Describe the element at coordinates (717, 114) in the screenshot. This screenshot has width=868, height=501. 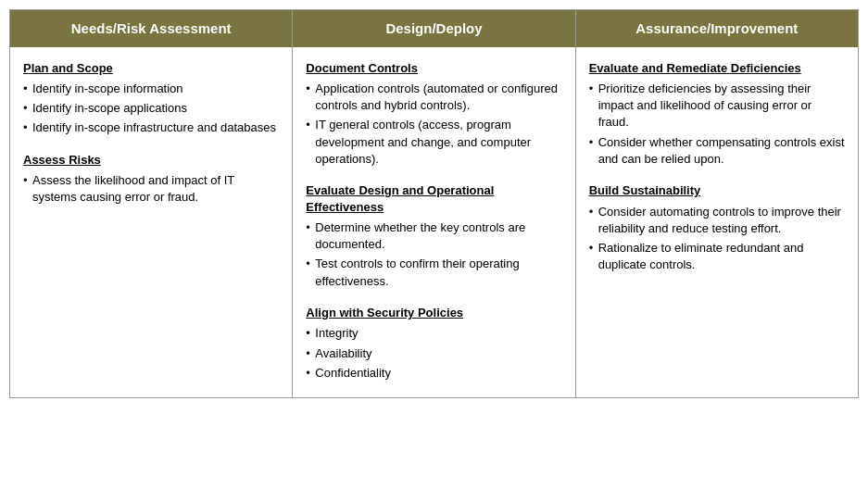
I see `section-evaluate-remediate: Evaluate and Remediate DeficienciesPrior…` at that location.